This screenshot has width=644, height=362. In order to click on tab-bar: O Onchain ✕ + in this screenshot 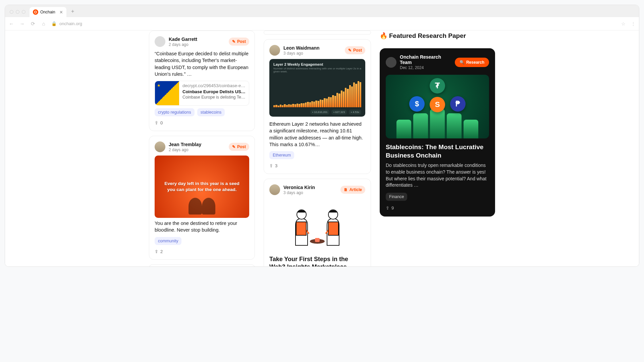, I will do `click(322, 11)`.